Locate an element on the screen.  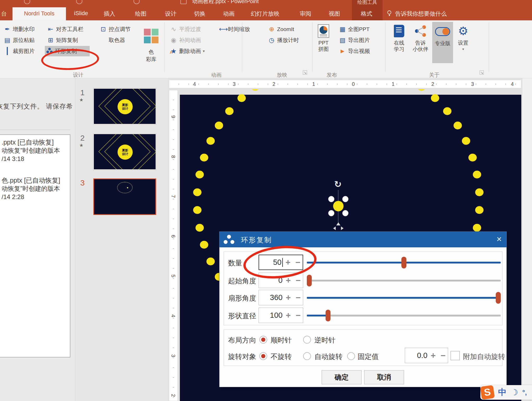
rotate-handle-icon: ↻ is located at coordinates (338, 184).